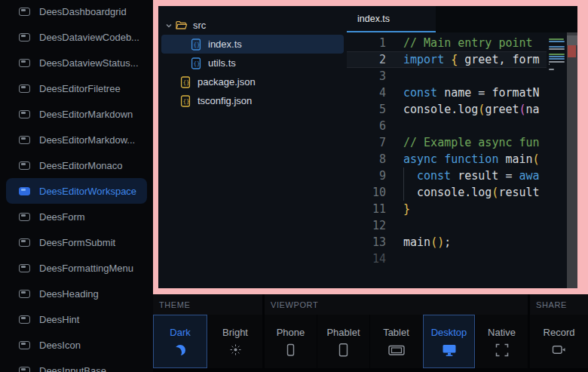 Image resolution: width=588 pixels, height=372 pixels. What do you see at coordinates (559, 305) in the screenshot?
I see `toolbar-section-title: SHARE` at bounding box center [559, 305].